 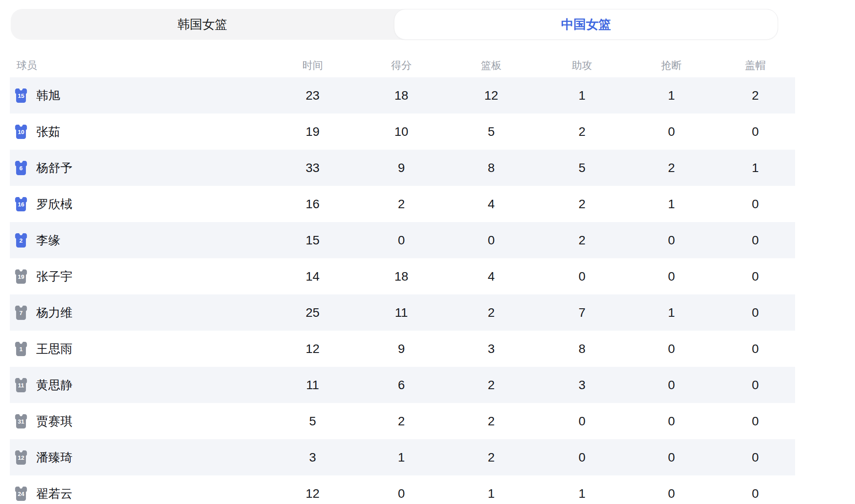 What do you see at coordinates (21, 349) in the screenshot?
I see `svg-text: 1` at bounding box center [21, 349].